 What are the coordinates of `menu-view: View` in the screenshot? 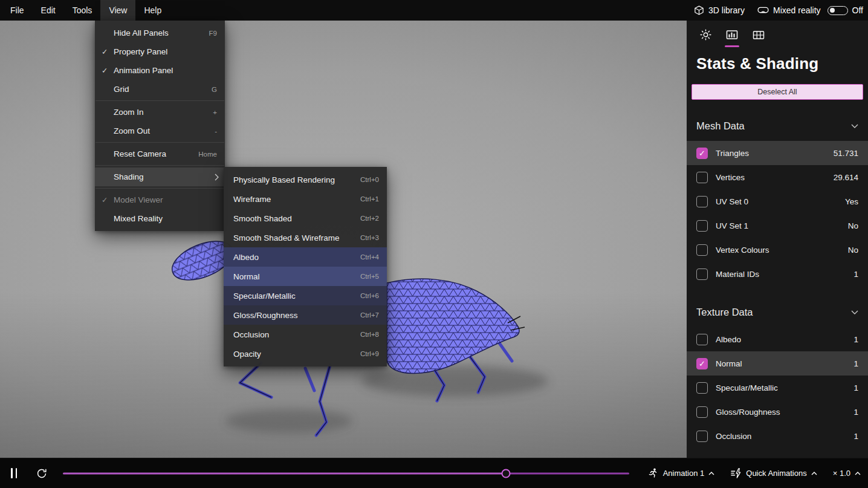 It's located at (118, 10).